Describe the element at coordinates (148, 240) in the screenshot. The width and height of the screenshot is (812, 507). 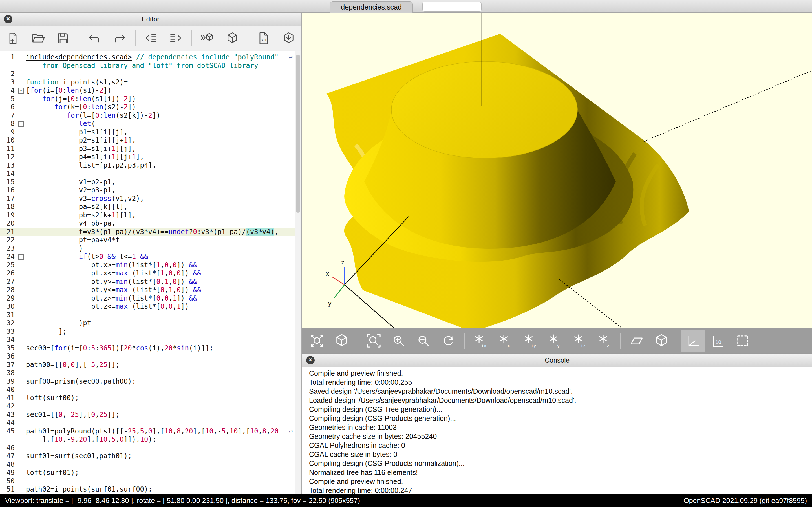
I see `code-line: 22 pt=pa+v4*t` at that location.